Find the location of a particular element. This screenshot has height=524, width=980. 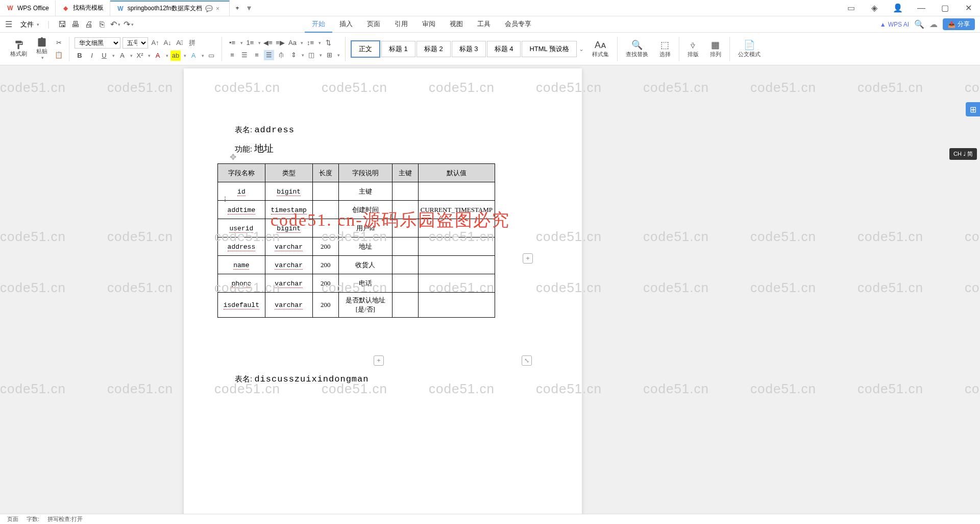

align-right-icon: ≡ is located at coordinates (257, 55).